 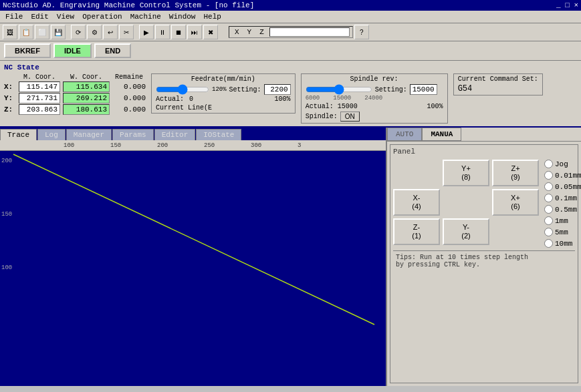 What do you see at coordinates (373, 98) in the screenshot?
I see `spindle-label-24000: 24000` at bounding box center [373, 98].